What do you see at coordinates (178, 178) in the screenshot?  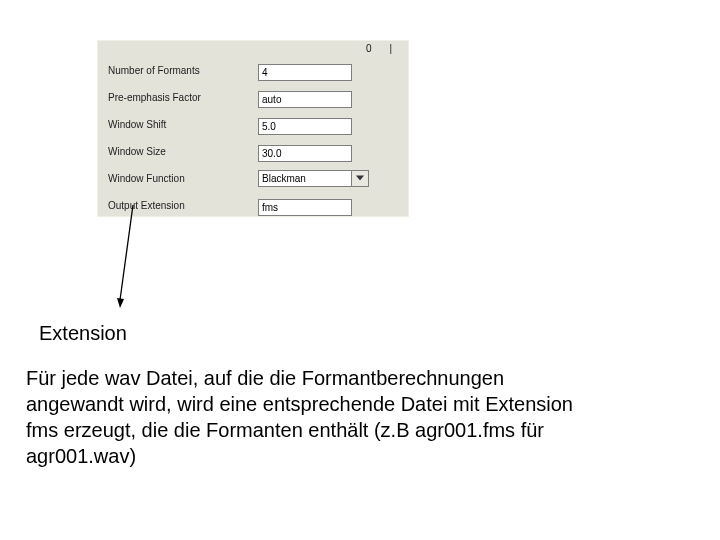 I see `label-win-func: Window Function` at bounding box center [178, 178].